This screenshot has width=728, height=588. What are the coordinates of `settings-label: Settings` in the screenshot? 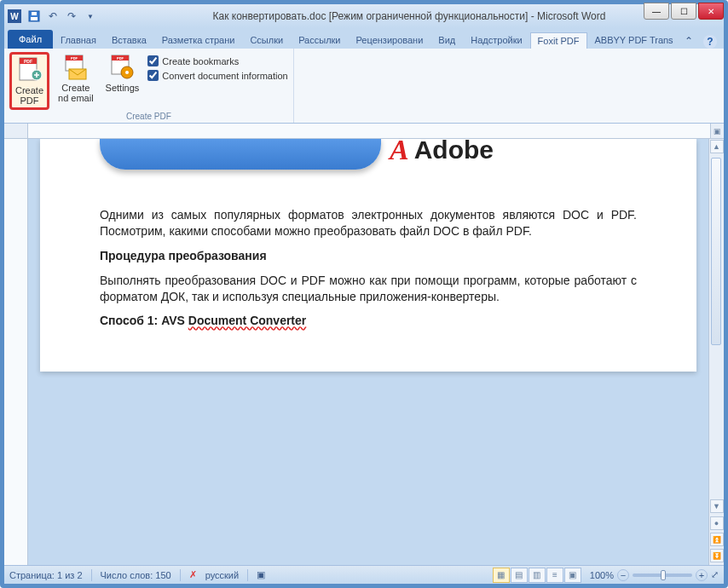 It's located at (123, 88).